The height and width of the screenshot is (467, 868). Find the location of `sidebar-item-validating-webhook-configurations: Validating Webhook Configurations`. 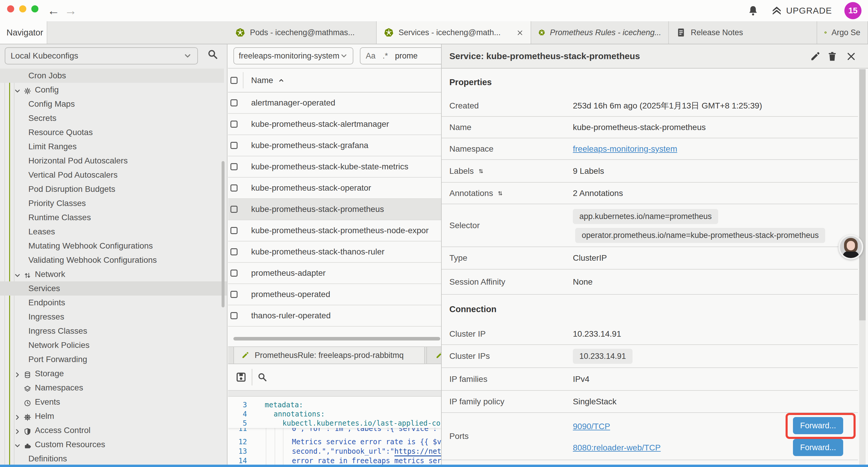

sidebar-item-validating-webhook-configurations: Validating Webhook Configurations is located at coordinates (112, 260).